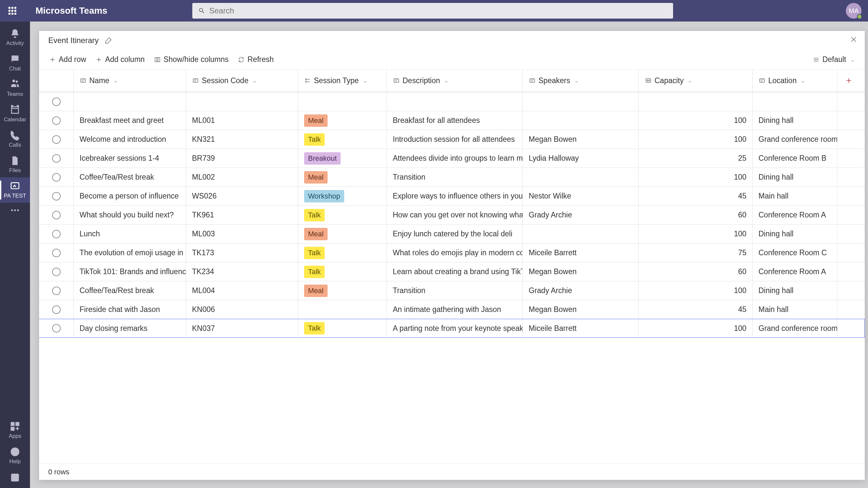  What do you see at coordinates (342, 81) in the screenshot?
I see `column-header-session-type: Session Type⌄` at bounding box center [342, 81].